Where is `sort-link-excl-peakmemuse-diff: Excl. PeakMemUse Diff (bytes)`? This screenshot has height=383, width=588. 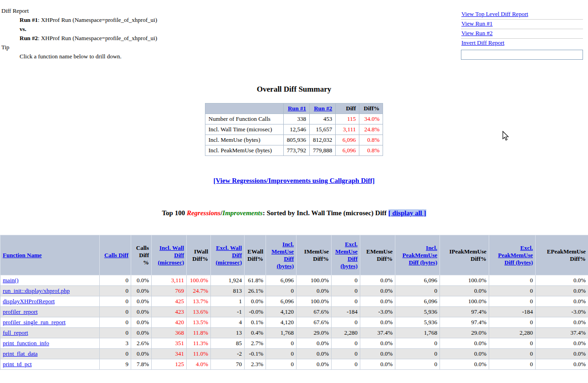 sort-link-excl-peakmemuse-diff: Excl. PeakMemUse Diff (bytes) is located at coordinates (516, 255).